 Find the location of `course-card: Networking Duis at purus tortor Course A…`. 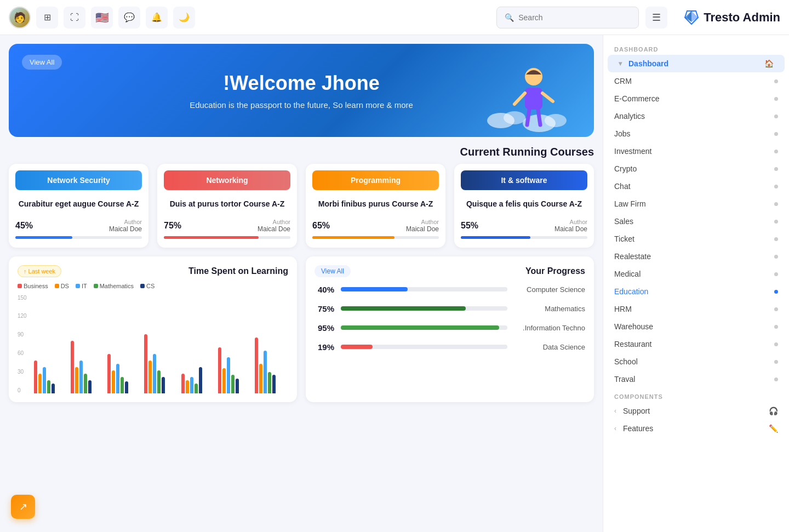

course-card: Networking Duis at purus tortor Course A… is located at coordinates (227, 206).